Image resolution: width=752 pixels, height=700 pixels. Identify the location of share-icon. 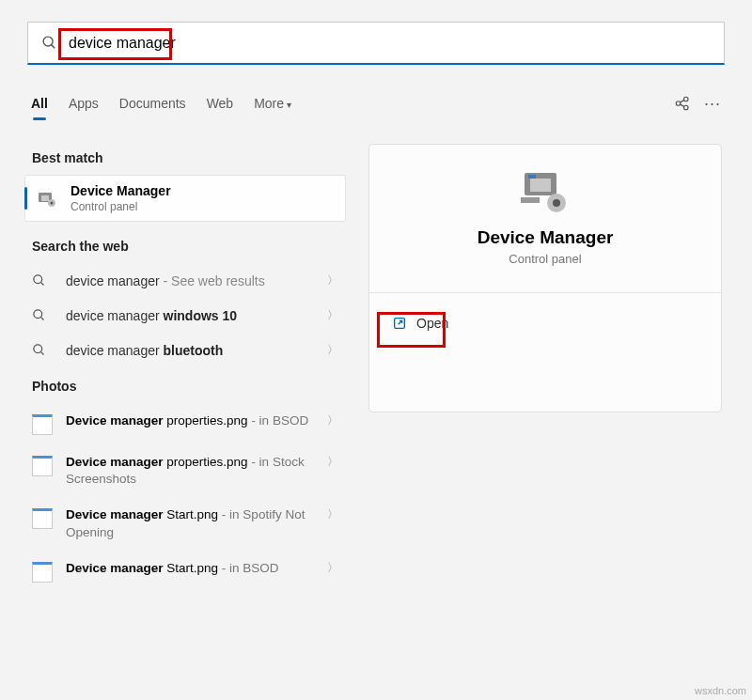
(682, 103).